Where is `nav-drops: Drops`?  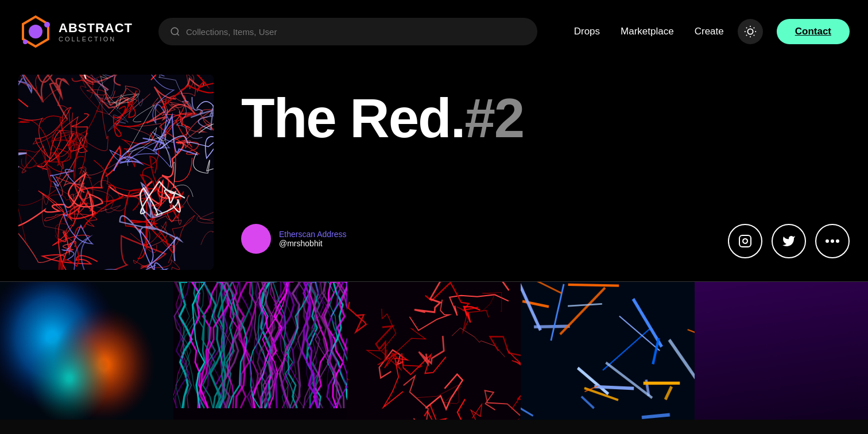
nav-drops: Drops is located at coordinates (587, 32).